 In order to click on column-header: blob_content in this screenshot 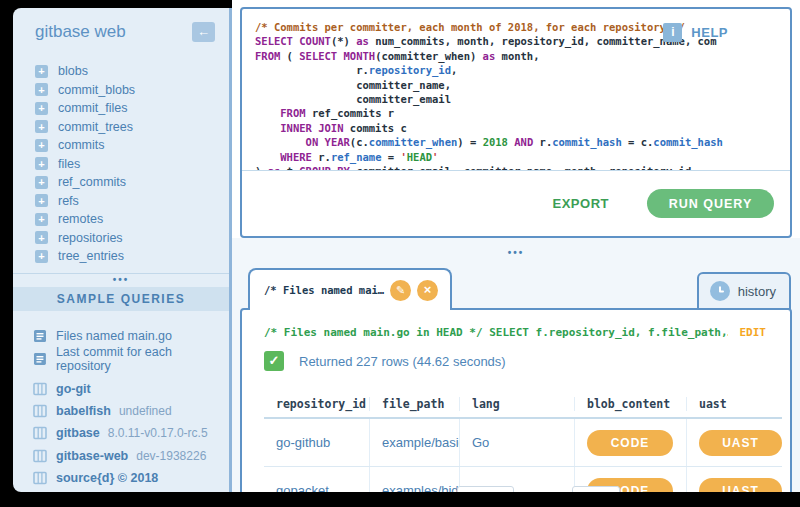, I will do `click(630, 404)`.